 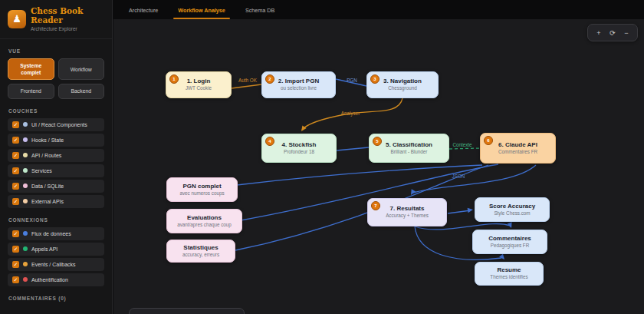 I want to click on layer-row-api-routes: API / Routes, so click(x=56, y=155).